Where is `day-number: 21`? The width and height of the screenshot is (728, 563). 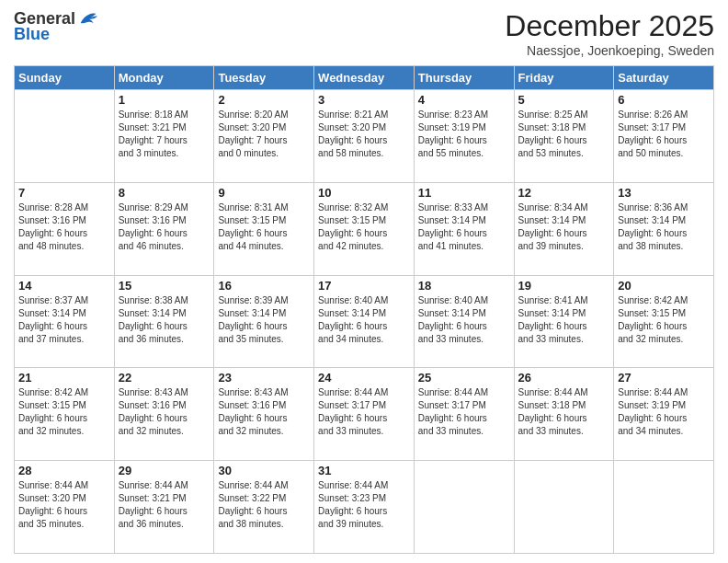
day-number: 21 is located at coordinates (64, 377).